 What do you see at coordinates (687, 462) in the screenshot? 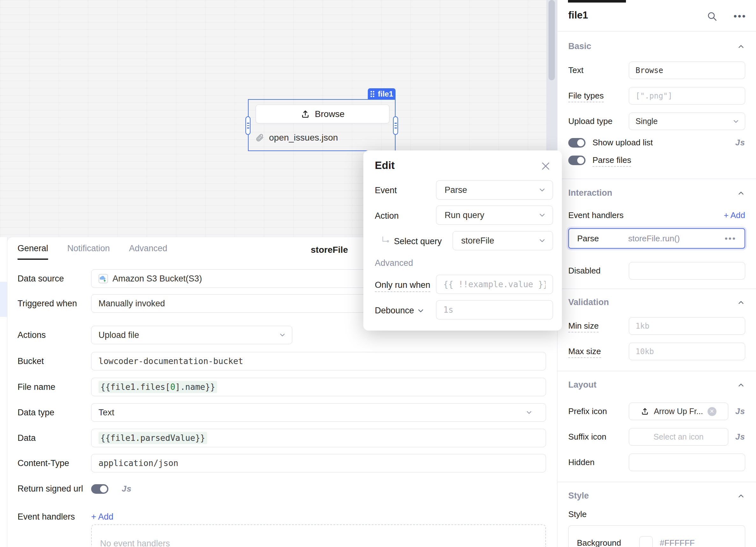
I see `hidden-input` at bounding box center [687, 462].